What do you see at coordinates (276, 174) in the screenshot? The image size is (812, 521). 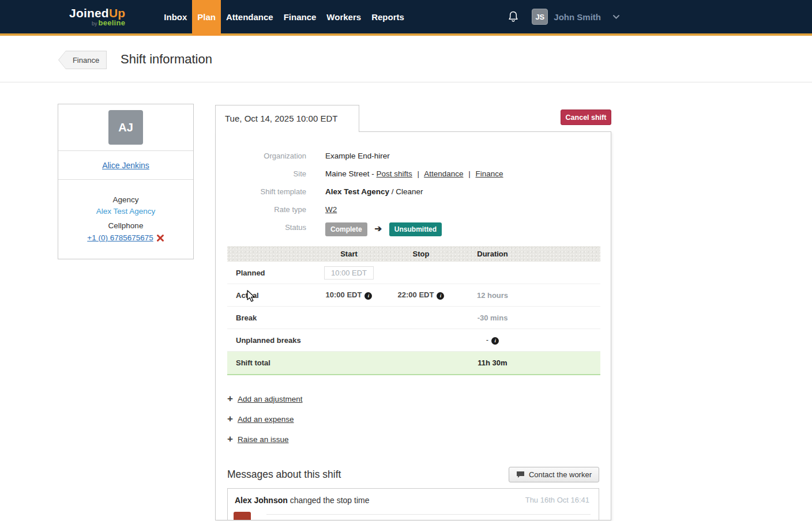 I see `site-label: Site` at bounding box center [276, 174].